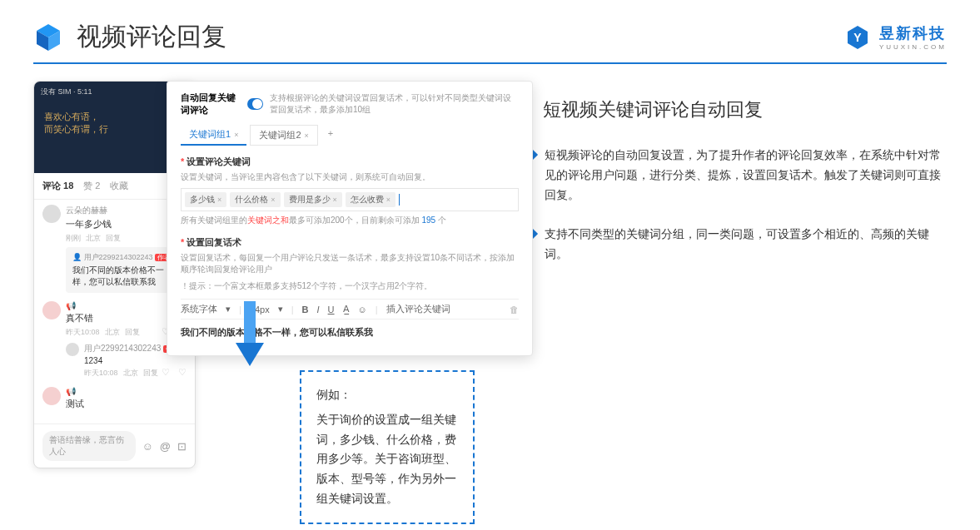 The image size is (980, 530). Describe the element at coordinates (746, 175) in the screenshot. I see `bullet-text: 短视频评论的自动回复设置，为了提升作者的评论回复效率，在系统中针对常见的评论用户…` at that location.